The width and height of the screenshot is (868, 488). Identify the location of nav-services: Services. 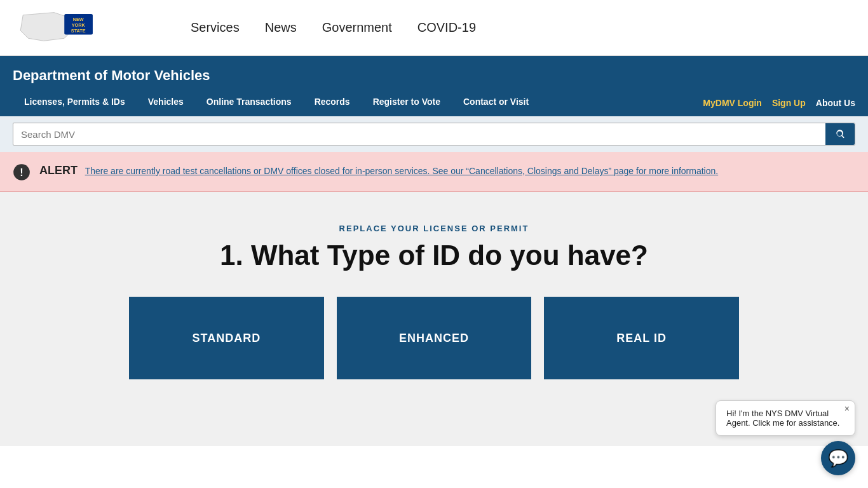
(215, 28).